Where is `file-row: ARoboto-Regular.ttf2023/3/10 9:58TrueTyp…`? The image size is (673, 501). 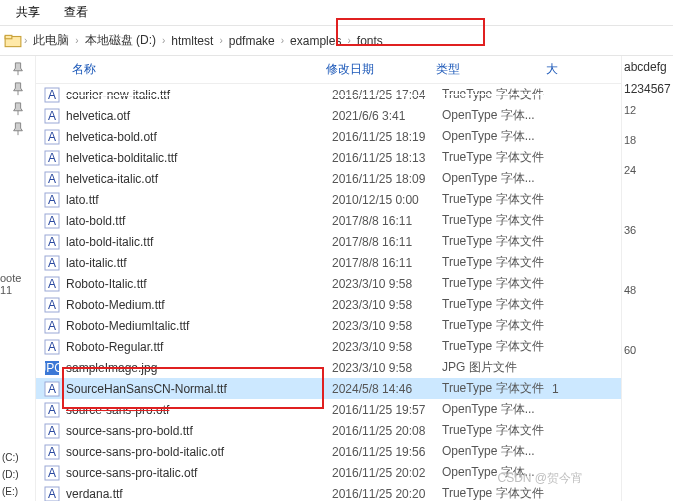 file-row: ARoboto-Regular.ttf2023/3/10 9:58TrueTyp… is located at coordinates (328, 346).